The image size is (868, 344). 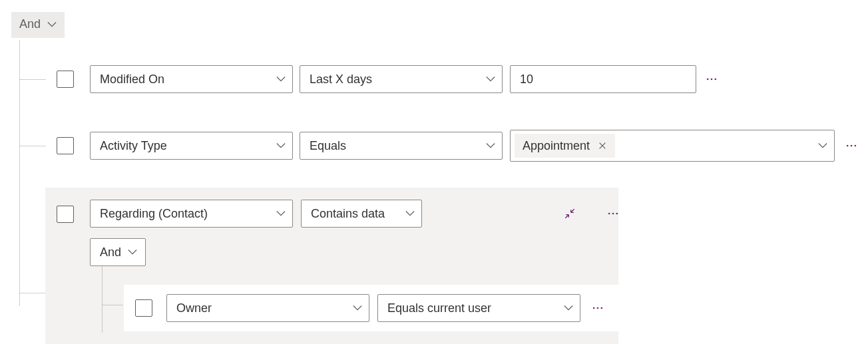 I want to click on related-entity-label: Regarding (Contact), so click(x=154, y=214).